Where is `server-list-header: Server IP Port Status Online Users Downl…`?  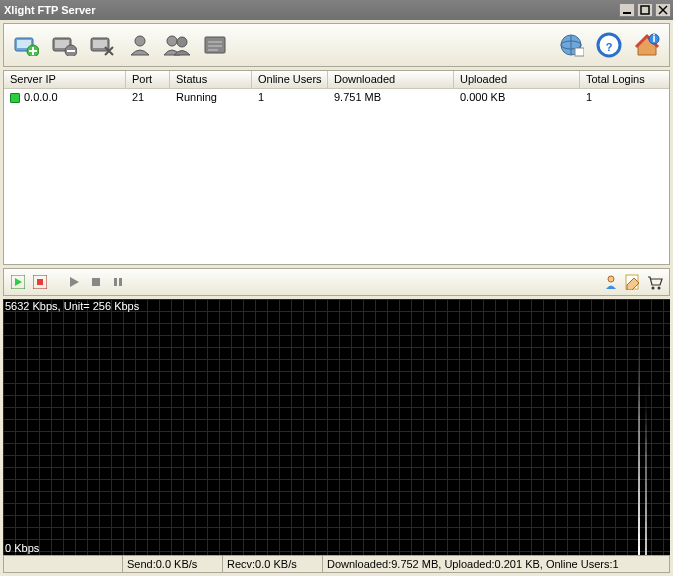
server-list-header: Server IP Port Status Online Users Downl… is located at coordinates (336, 80).